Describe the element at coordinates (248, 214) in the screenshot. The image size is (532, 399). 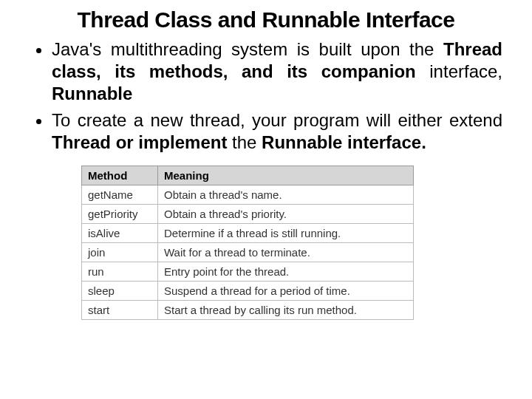
I see `table-row: getPriorityObtain a thread's priority.` at that location.